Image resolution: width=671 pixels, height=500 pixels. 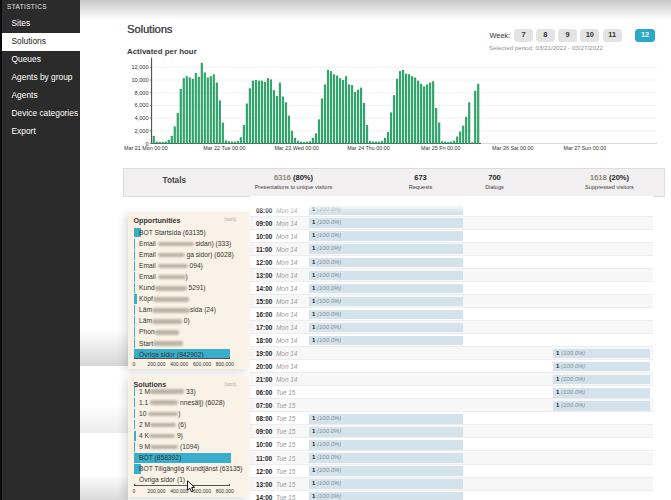 I want to click on svg-text: Mar 27 Sun 00:00, so click(x=584, y=148).